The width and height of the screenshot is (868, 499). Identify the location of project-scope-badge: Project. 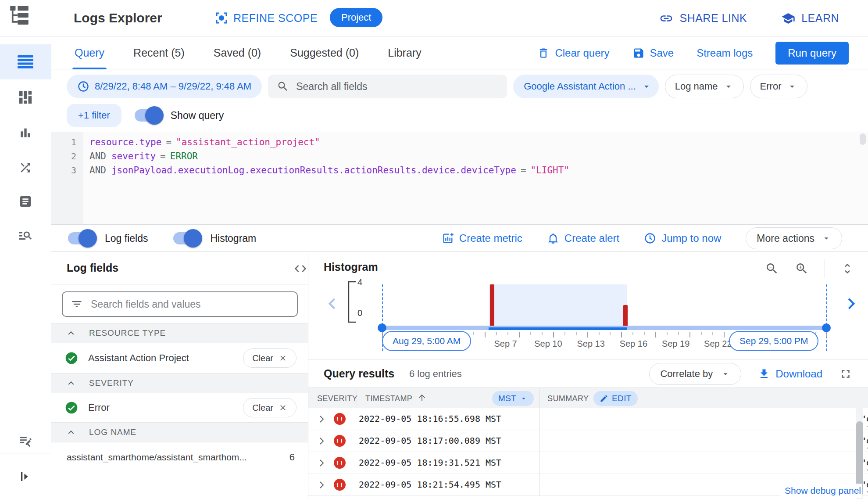
(356, 18).